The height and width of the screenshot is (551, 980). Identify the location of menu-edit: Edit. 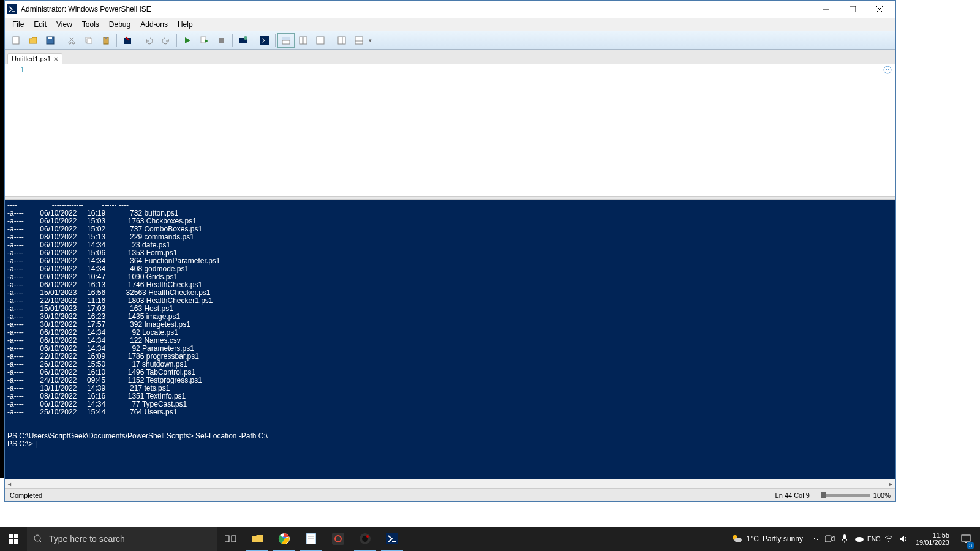
(40, 24).